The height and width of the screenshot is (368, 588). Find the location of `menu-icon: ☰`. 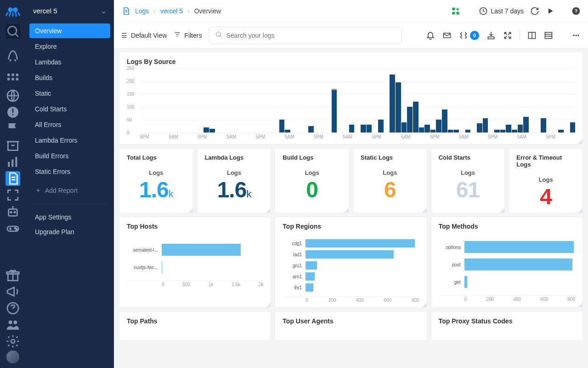

menu-icon: ☰ is located at coordinates (124, 35).